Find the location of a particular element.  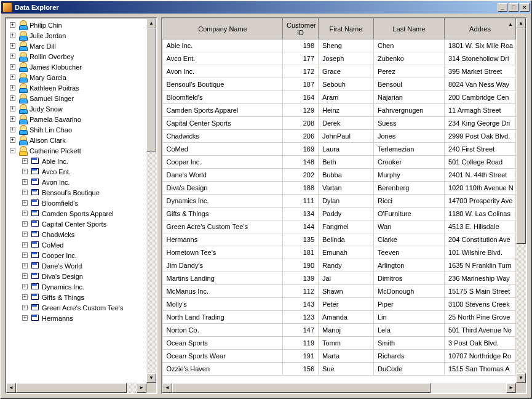

tree-company-item: +Able Inc. is located at coordinates (78, 161).